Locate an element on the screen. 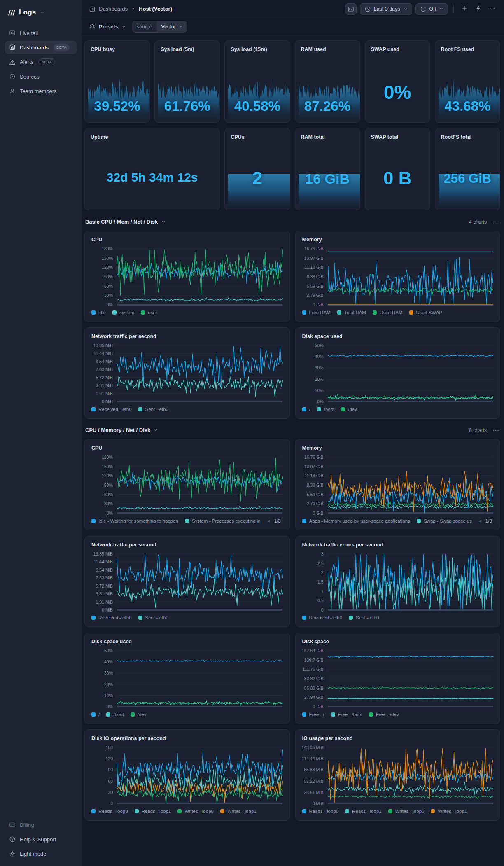 The image size is (504, 866). sidebar-item-dashboards: DashboardsBETA is located at coordinates (41, 47).